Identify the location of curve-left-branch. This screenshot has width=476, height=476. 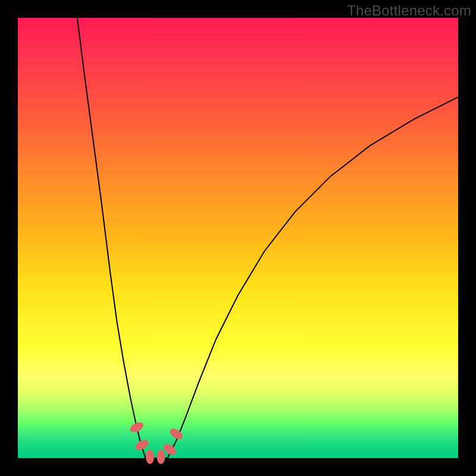
(112, 238).